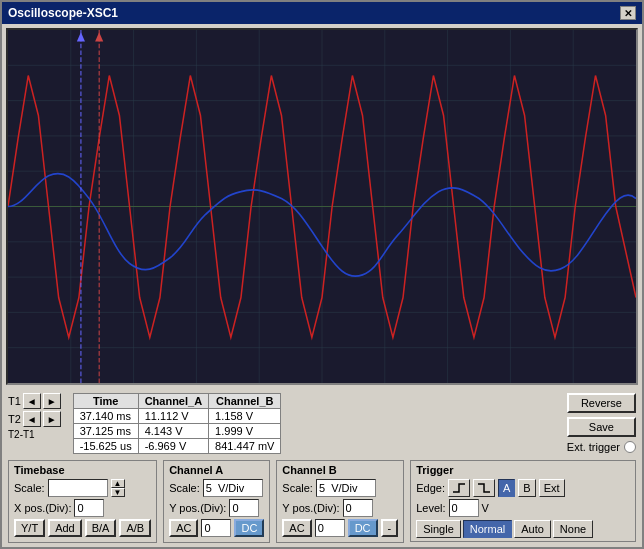 The height and width of the screenshot is (549, 644). What do you see at coordinates (30, 528) in the screenshot?
I see `yt-button: Y/T` at bounding box center [30, 528].